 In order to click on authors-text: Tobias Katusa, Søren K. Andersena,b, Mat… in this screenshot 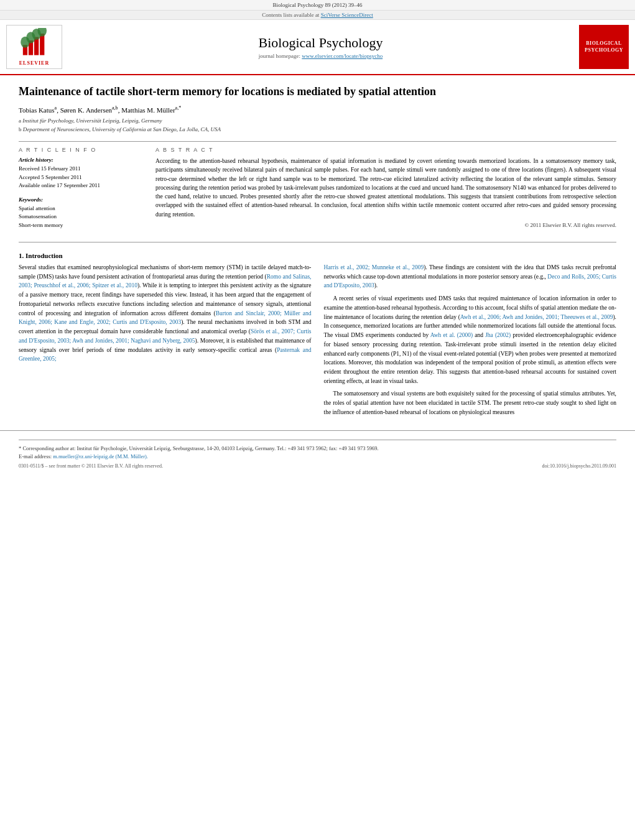, I will do `click(100, 110)`.